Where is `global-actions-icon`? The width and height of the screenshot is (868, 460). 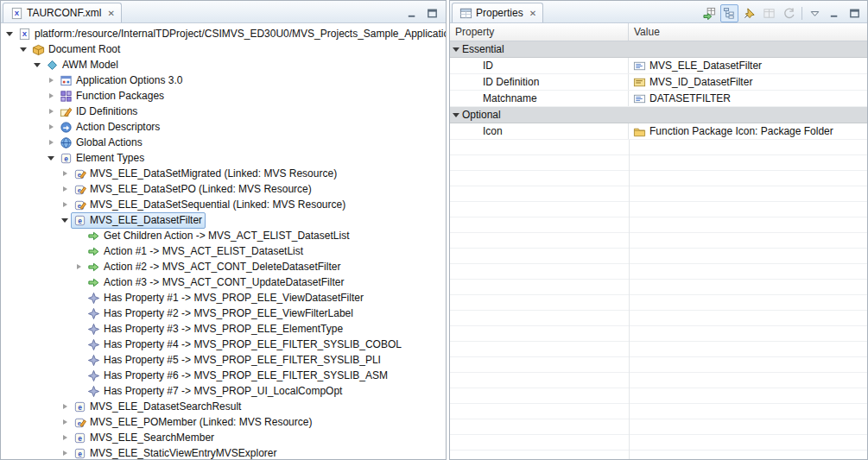 global-actions-icon is located at coordinates (66, 142).